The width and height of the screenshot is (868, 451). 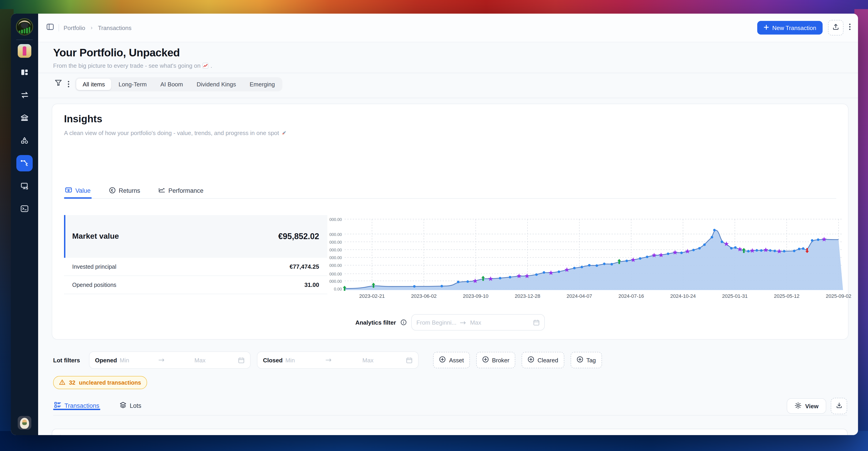 What do you see at coordinates (25, 118) in the screenshot?
I see `bank-icon` at bounding box center [25, 118].